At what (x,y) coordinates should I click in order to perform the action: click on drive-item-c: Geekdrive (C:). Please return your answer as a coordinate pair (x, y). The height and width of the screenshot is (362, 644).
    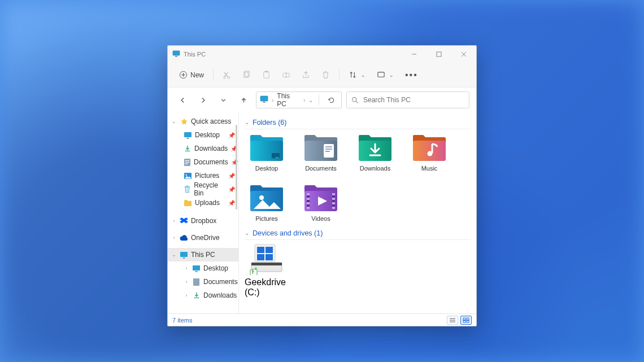
    Looking at the image, I should click on (267, 271).